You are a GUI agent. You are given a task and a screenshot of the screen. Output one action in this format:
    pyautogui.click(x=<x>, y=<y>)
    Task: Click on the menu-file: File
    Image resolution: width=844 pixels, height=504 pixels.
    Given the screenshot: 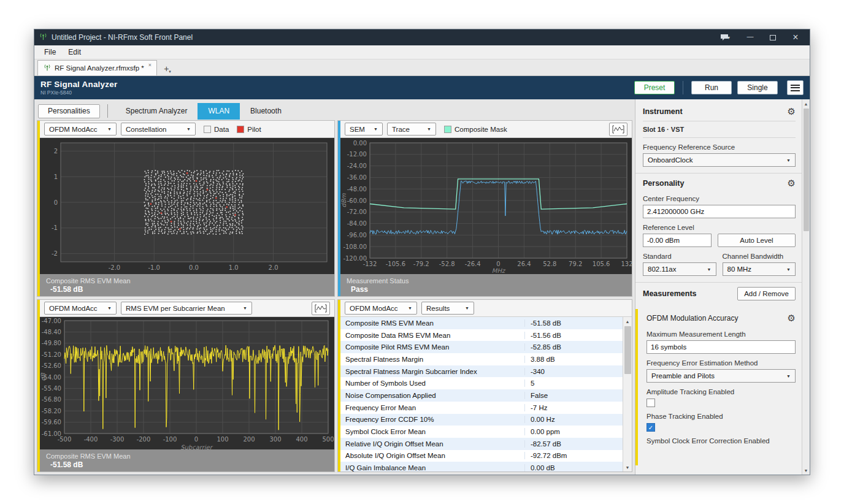 What is the action you would take?
    pyautogui.click(x=50, y=52)
    